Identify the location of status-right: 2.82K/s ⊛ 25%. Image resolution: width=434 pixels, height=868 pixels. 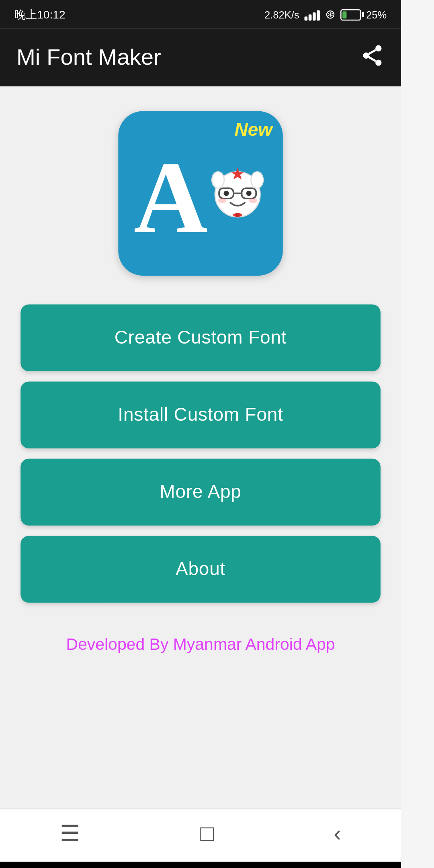
(326, 14).